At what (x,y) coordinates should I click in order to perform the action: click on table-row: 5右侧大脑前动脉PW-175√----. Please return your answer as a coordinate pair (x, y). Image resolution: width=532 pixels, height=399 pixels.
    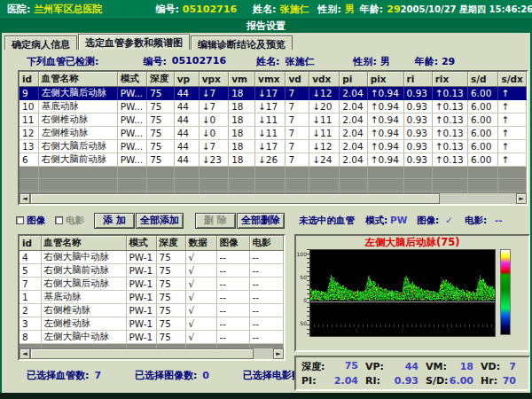
    Looking at the image, I should click on (151, 271).